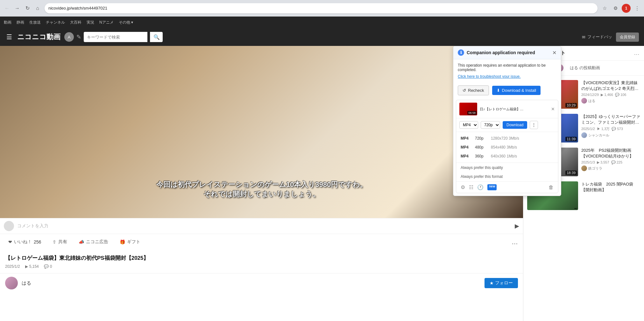 The height and width of the screenshot is (321, 644). Describe the element at coordinates (34, 266) in the screenshot. I see `views-count: 5,154` at that location.